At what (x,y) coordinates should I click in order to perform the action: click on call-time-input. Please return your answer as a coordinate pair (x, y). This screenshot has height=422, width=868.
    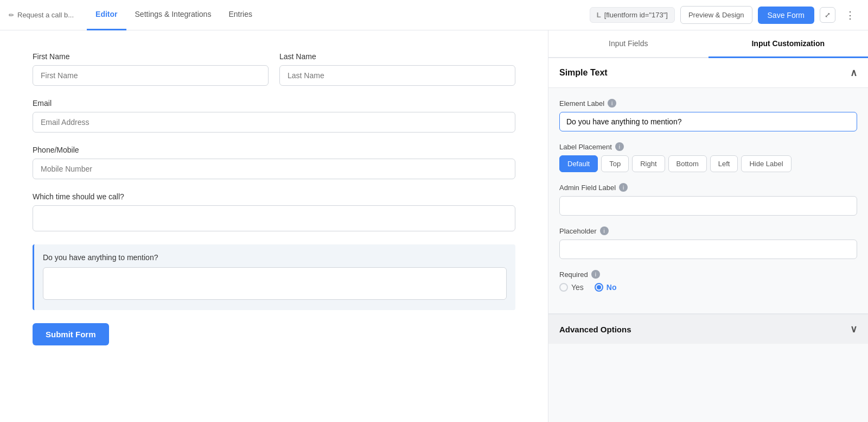
    Looking at the image, I should click on (274, 218).